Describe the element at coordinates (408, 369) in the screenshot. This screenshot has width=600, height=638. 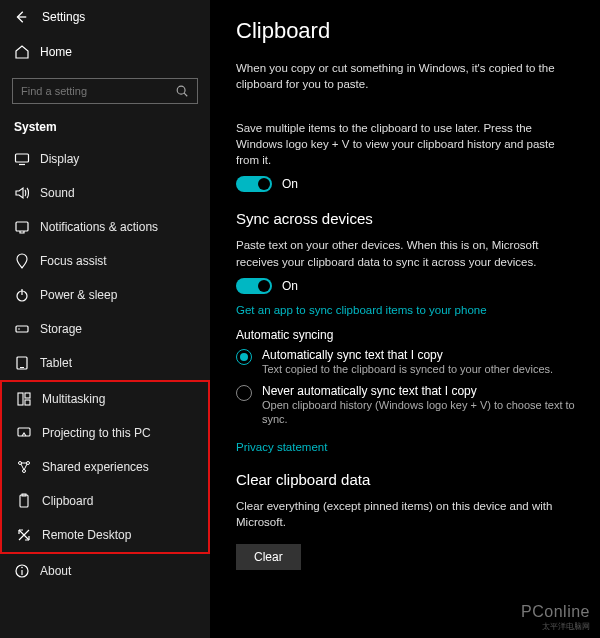
I see `radio-description: Text copied to the clipboard is synced t…` at that location.